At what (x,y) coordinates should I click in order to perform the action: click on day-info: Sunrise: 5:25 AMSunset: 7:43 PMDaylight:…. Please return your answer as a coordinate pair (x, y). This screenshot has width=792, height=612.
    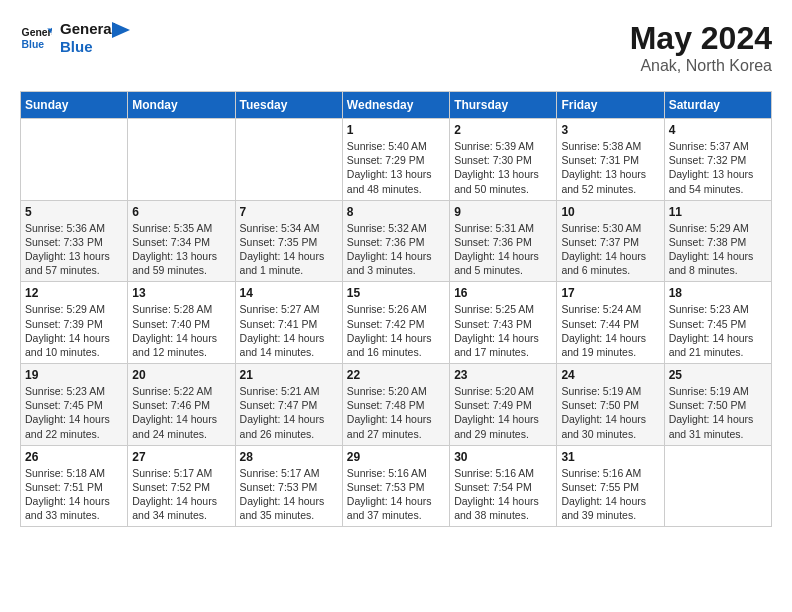
    Looking at the image, I should click on (503, 330).